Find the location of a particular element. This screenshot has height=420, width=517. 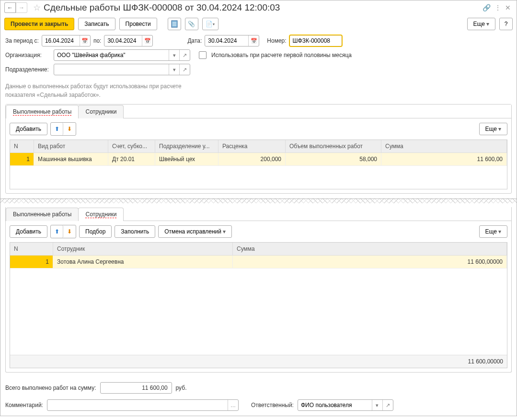

document-icon-button is located at coordinates (174, 24).